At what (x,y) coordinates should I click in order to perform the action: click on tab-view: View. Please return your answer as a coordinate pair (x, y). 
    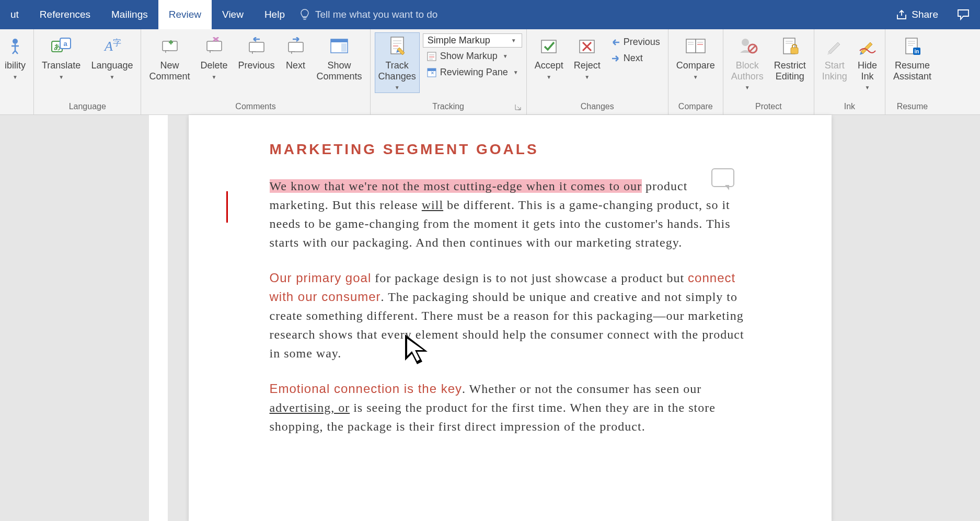
    Looking at the image, I should click on (233, 15).